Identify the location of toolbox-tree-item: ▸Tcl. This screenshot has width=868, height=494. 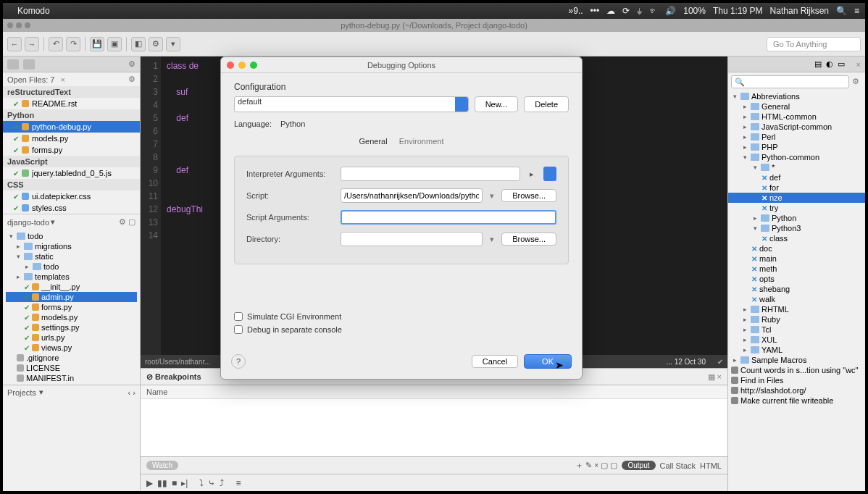
(797, 330).